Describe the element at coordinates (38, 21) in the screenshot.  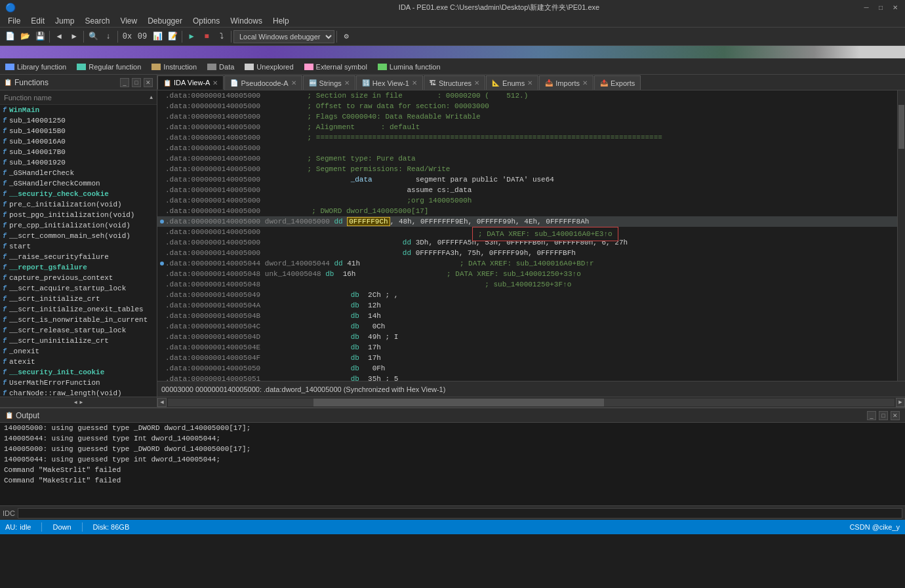
I see `menu-edit: Edit` at that location.